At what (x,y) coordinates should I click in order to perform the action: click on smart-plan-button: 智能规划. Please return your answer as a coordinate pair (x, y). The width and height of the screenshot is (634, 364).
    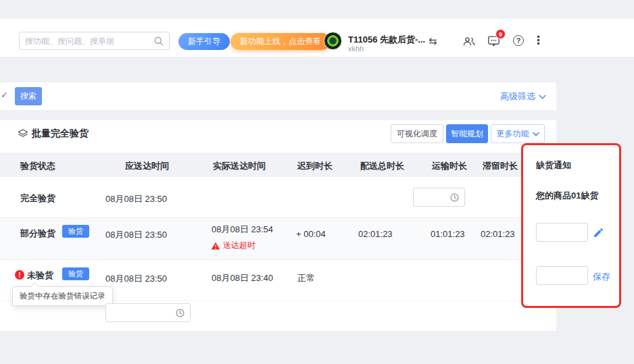
    Looking at the image, I should click on (467, 134).